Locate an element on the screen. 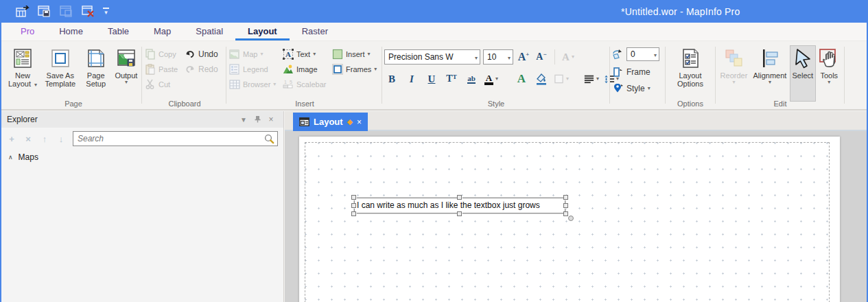 This screenshot has width=868, height=302. font-size-combo: 10▾ is located at coordinates (498, 57).